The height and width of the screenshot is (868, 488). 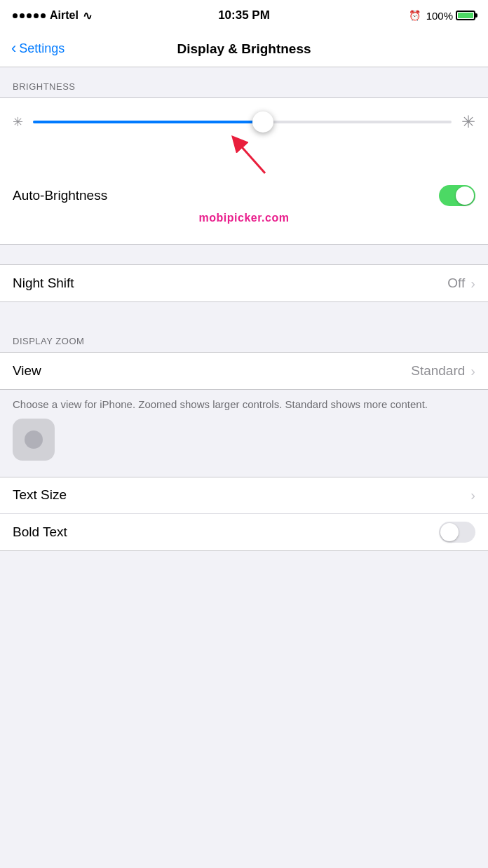 I want to click on slider-thumb, so click(x=263, y=122).